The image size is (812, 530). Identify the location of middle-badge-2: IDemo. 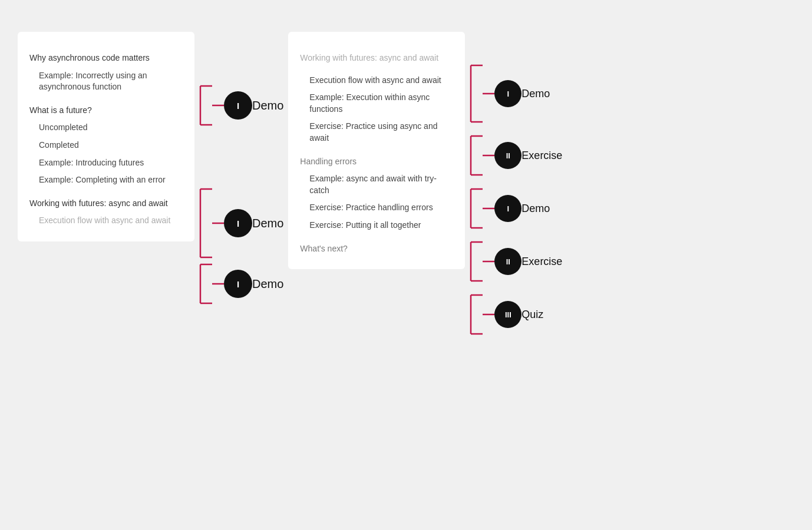
(242, 223).